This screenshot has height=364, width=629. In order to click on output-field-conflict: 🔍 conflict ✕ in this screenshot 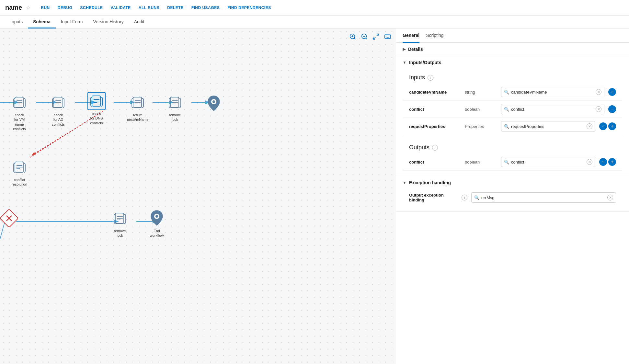, I will do `click(548, 162)`.